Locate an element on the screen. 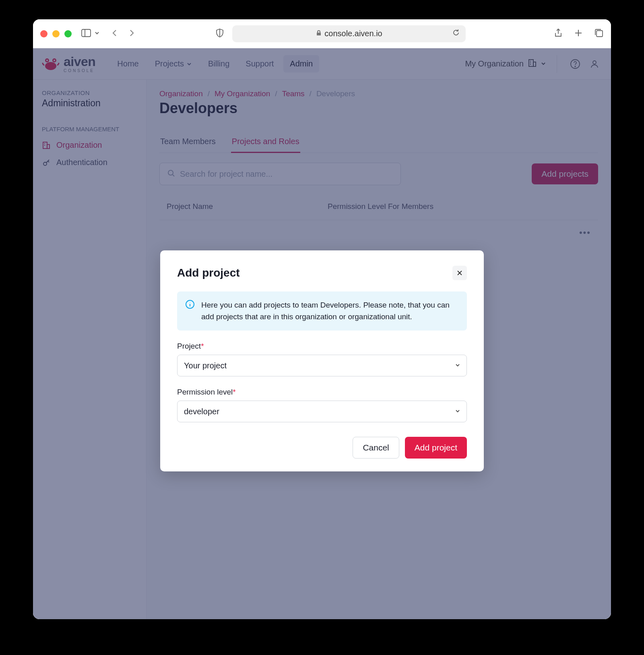 This screenshot has height=655, width=644. close-icon is located at coordinates (460, 273).